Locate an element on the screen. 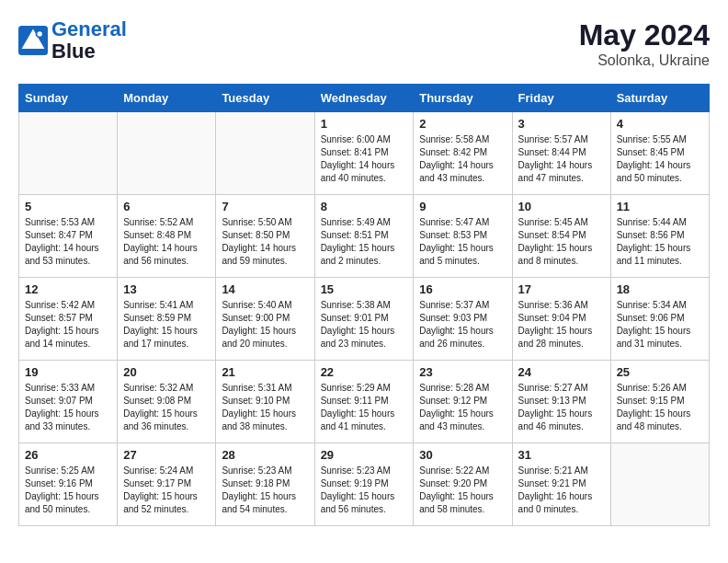 The image size is (728, 563). day-info: Sunrise: 5:50 AM Sunset: 8:50 PM Dayligh… is located at coordinates (265, 242).